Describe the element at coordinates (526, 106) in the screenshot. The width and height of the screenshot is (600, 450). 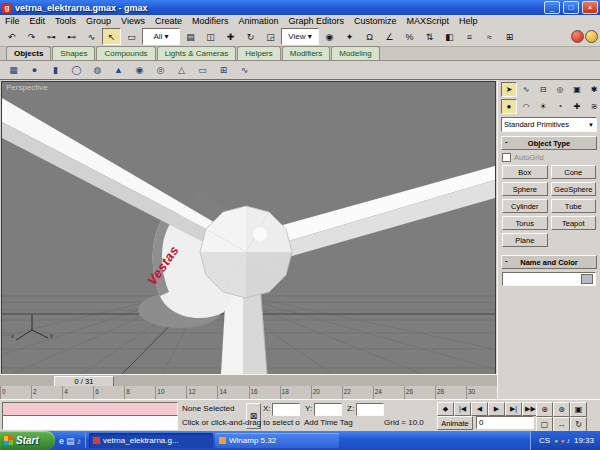
I see `shapes-category-icon: ◠` at that location.